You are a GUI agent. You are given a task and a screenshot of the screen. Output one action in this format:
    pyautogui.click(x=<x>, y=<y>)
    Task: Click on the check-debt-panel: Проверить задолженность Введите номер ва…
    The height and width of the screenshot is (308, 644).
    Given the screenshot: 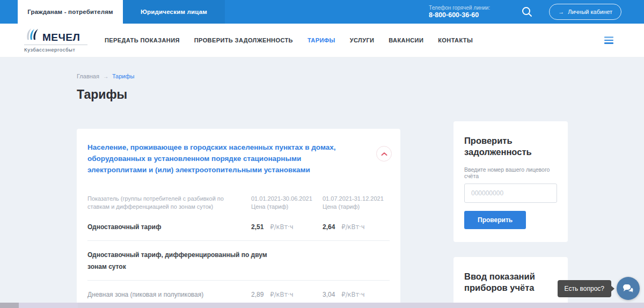 What is the action you would take?
    pyautogui.click(x=511, y=181)
    